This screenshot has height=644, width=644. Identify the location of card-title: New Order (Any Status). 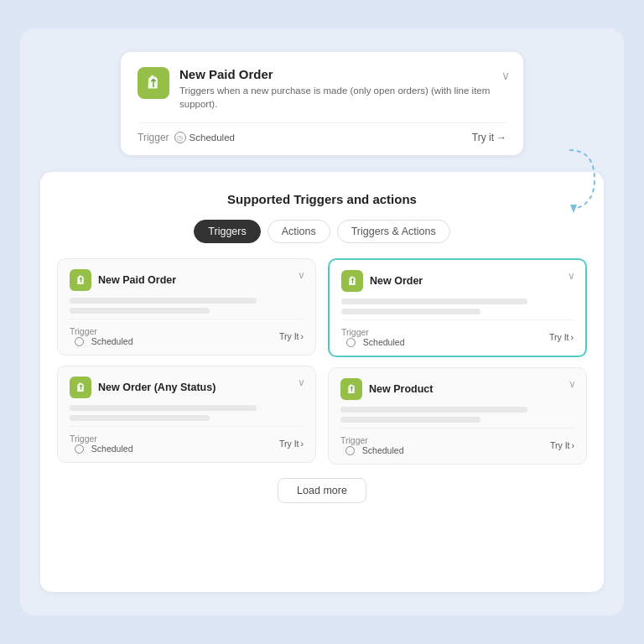
(157, 387).